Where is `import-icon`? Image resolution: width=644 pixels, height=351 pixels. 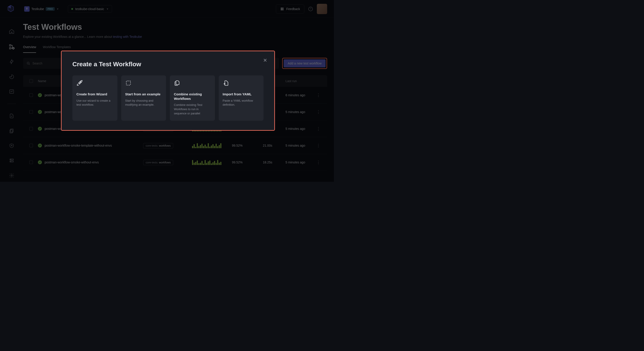
import-icon is located at coordinates (226, 83).